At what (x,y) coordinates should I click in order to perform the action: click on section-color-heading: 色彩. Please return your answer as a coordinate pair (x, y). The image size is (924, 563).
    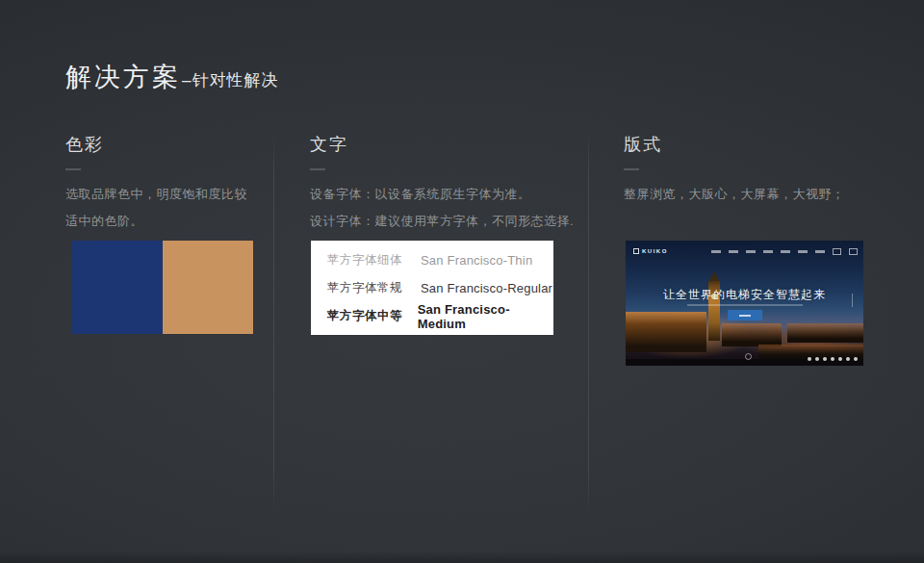
    Looking at the image, I should click on (169, 144).